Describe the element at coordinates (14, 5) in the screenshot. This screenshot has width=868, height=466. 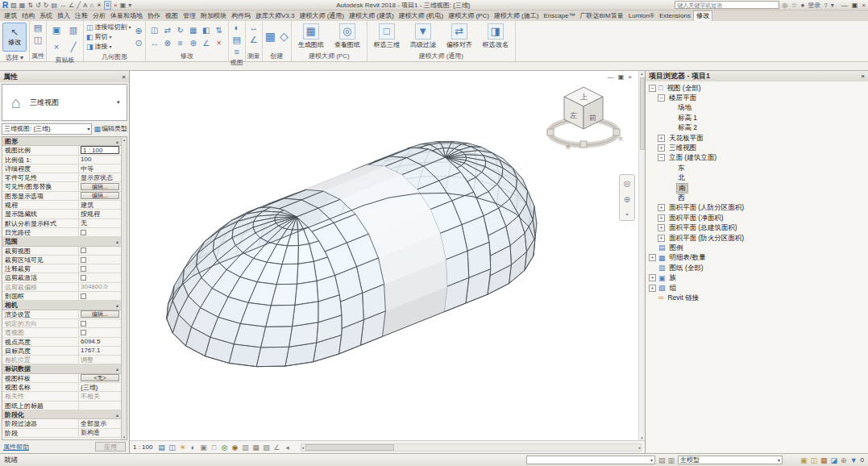
I see `qat-icon: ▨` at that location.